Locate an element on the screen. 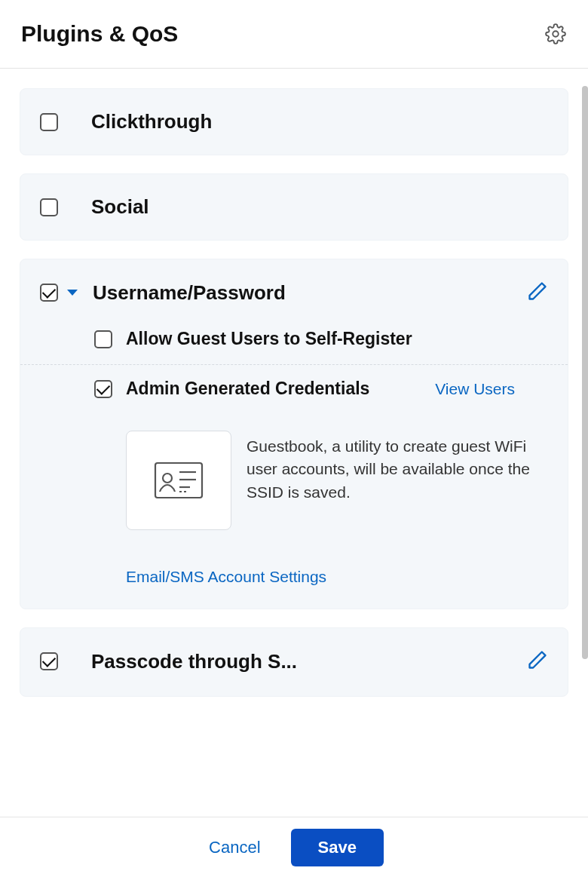 The width and height of the screenshot is (588, 877). settings-gear-button is located at coordinates (556, 34).